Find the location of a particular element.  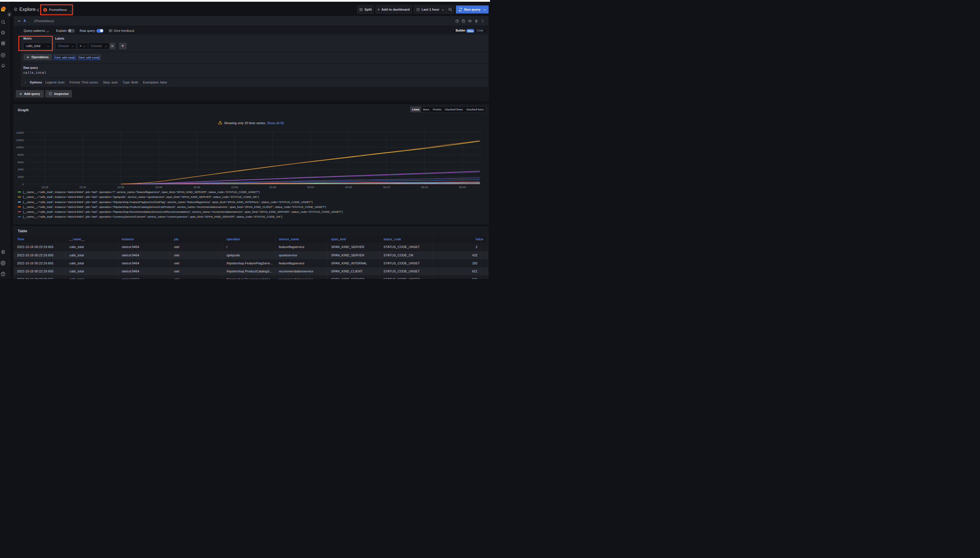

svg-text: 00:10 is located at coordinates (386, 187).